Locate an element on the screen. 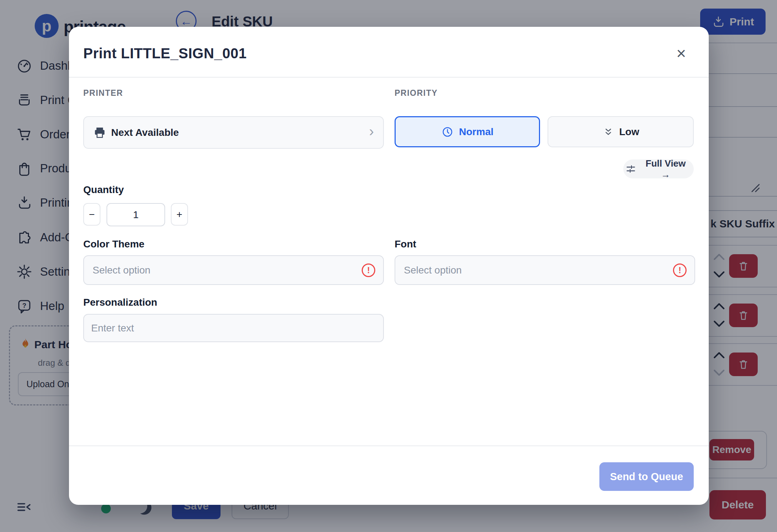 The width and height of the screenshot is (777, 532). quantity-label: Quantity is located at coordinates (104, 190).